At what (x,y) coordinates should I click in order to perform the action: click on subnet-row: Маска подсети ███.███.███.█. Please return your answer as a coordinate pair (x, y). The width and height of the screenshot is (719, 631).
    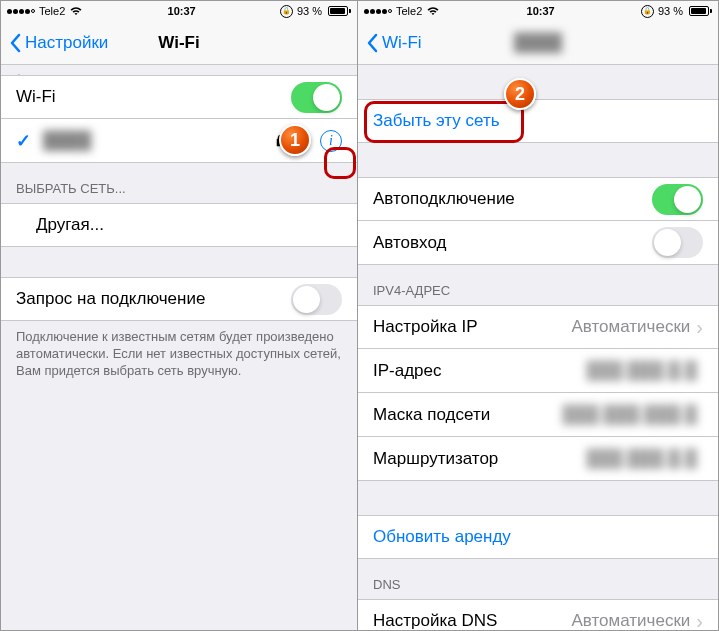
    Looking at the image, I should click on (538, 415).